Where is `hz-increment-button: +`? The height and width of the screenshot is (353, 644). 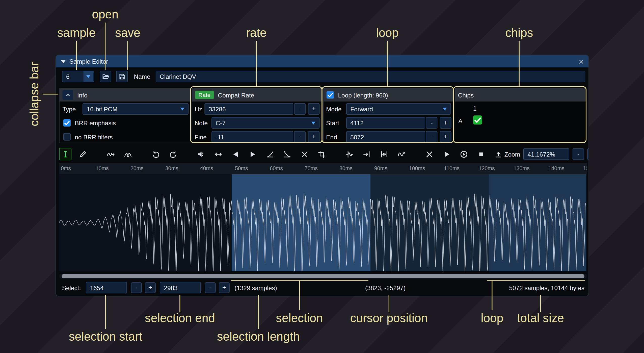
hz-increment-button: + is located at coordinates (314, 109).